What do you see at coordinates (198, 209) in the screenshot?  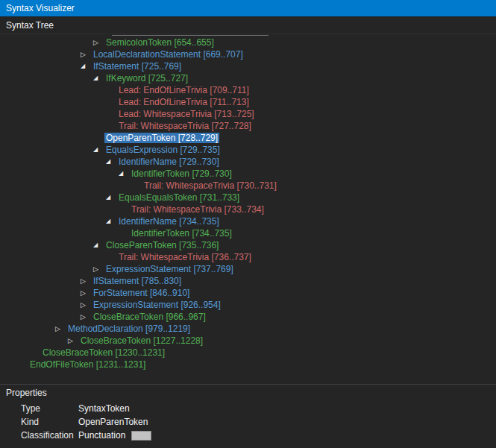 I see `tree-node-label: Trail: WhitespaceTrivia [733..734]` at bounding box center [198, 209].